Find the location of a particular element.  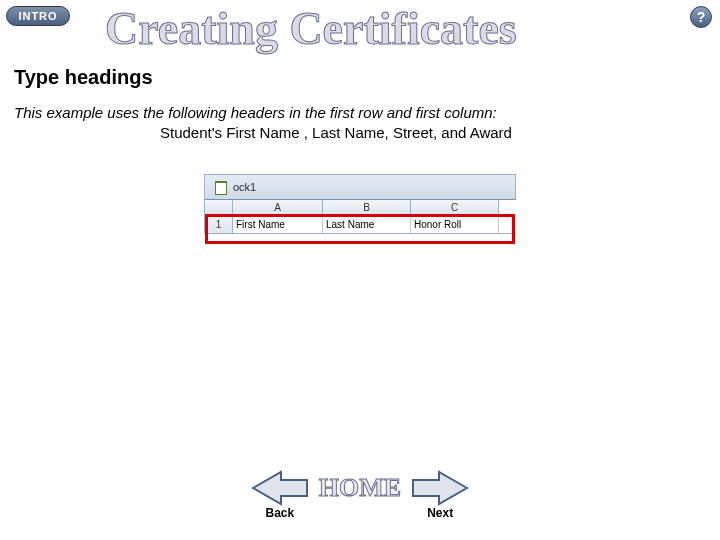

cell-b1: Last Name is located at coordinates (367, 224).